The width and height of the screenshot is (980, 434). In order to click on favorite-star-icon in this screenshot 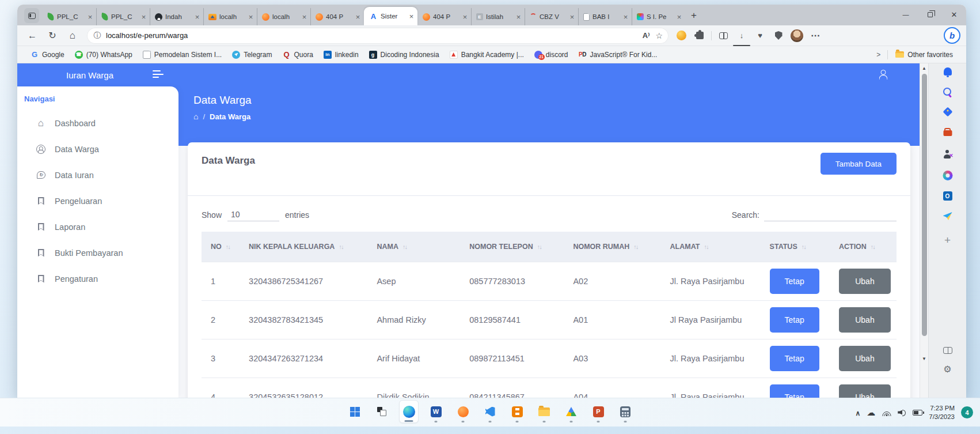, I will do `click(659, 36)`.